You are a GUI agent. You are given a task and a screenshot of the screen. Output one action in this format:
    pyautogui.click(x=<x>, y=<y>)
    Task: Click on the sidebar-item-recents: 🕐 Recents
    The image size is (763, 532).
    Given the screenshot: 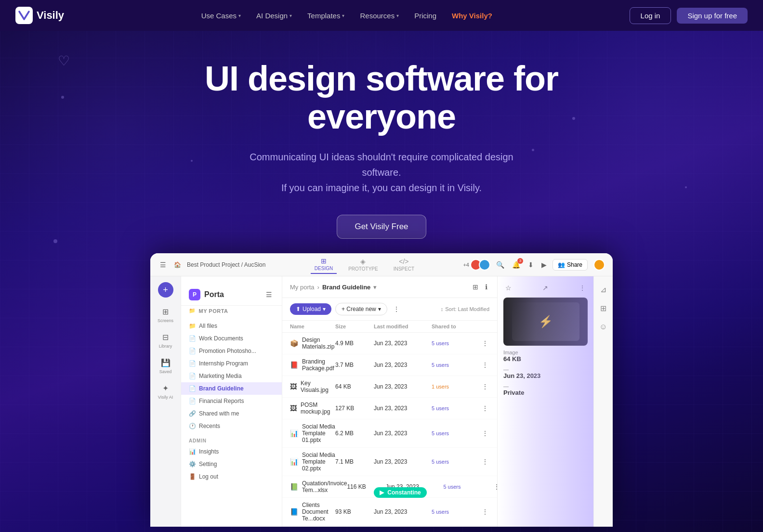 What is the action you would take?
    pyautogui.click(x=231, y=426)
    